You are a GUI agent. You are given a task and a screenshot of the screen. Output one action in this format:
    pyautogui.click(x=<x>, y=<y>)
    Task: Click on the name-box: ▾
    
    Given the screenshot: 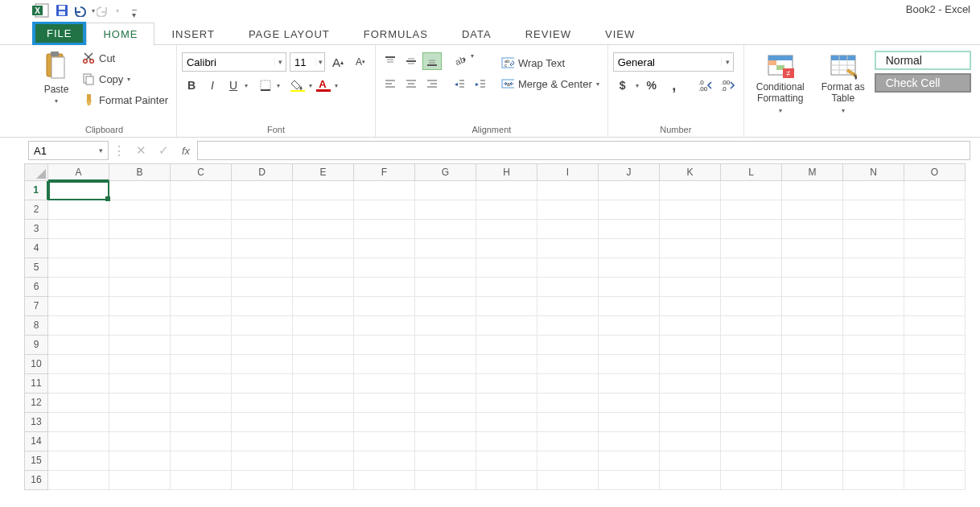 What is the action you would take?
    pyautogui.click(x=68, y=150)
    